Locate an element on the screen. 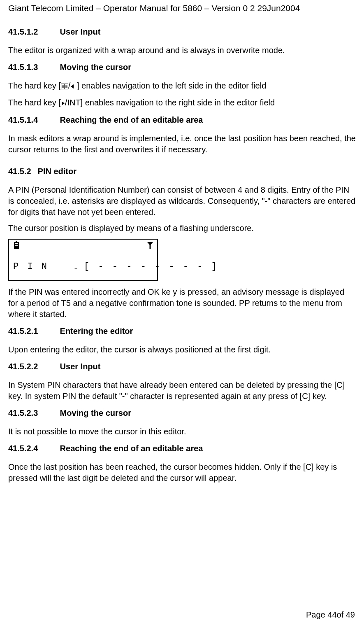 This screenshot has height=627, width=364. triangle-left-icon is located at coordinates (72, 86).